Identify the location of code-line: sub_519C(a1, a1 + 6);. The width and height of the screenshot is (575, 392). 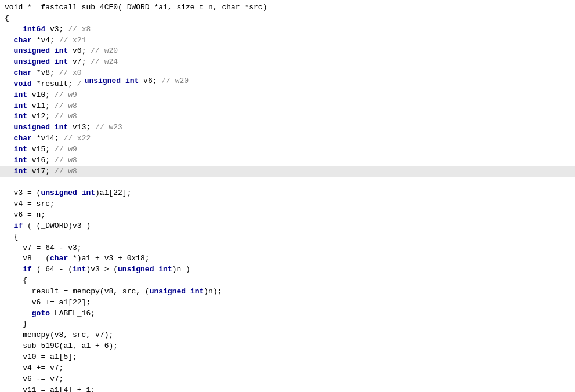
(288, 347).